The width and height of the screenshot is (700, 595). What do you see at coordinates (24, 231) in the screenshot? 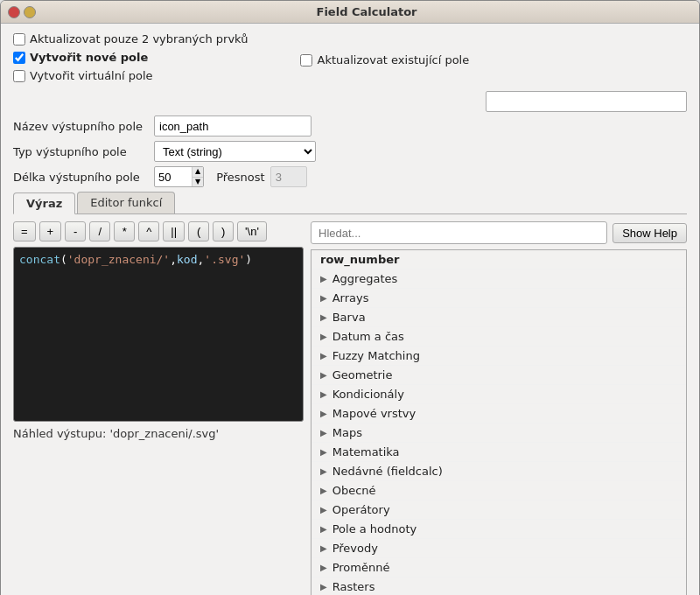
I see `op-equals: =` at bounding box center [24, 231].